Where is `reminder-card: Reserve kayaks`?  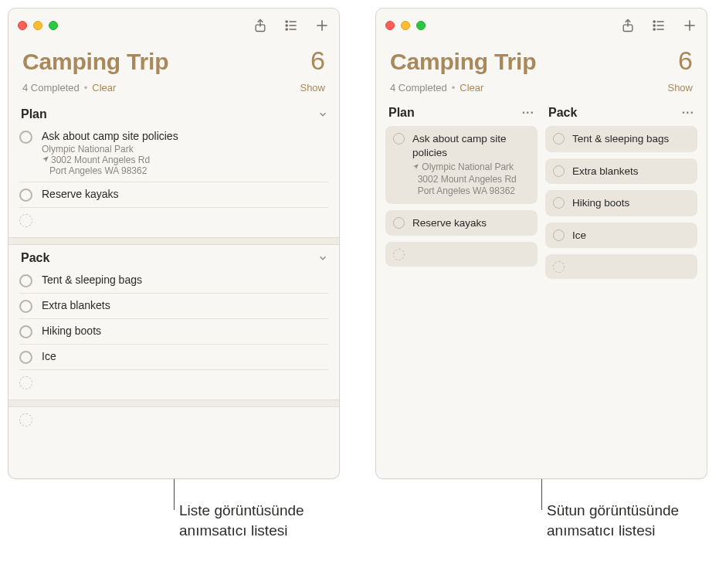 reminder-card: Reserve kayaks is located at coordinates (462, 223).